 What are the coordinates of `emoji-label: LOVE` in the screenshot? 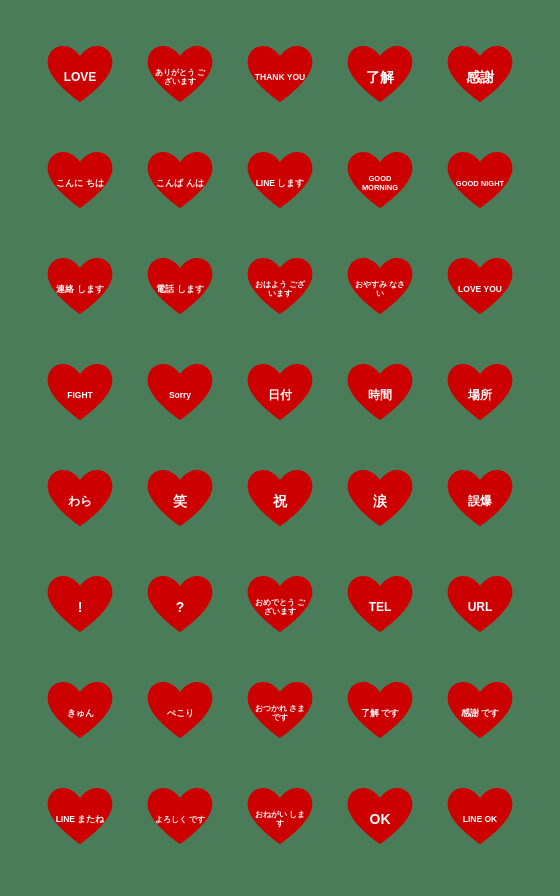 It's located at (80, 77).